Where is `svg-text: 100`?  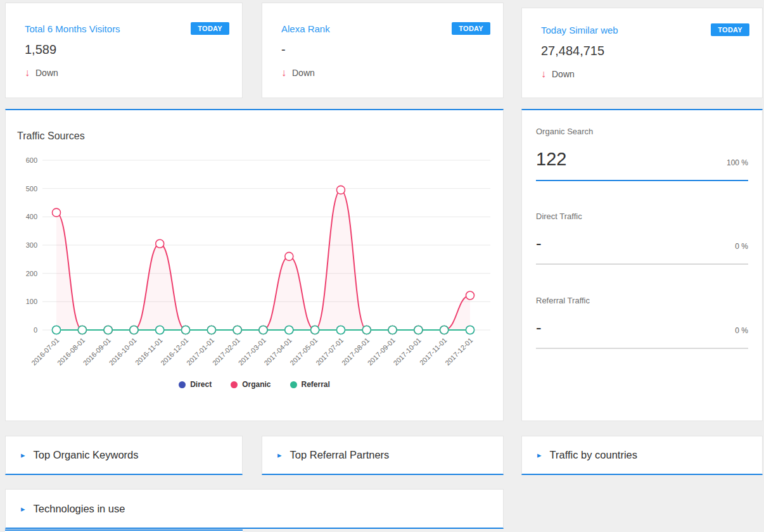 svg-text: 100 is located at coordinates (32, 301).